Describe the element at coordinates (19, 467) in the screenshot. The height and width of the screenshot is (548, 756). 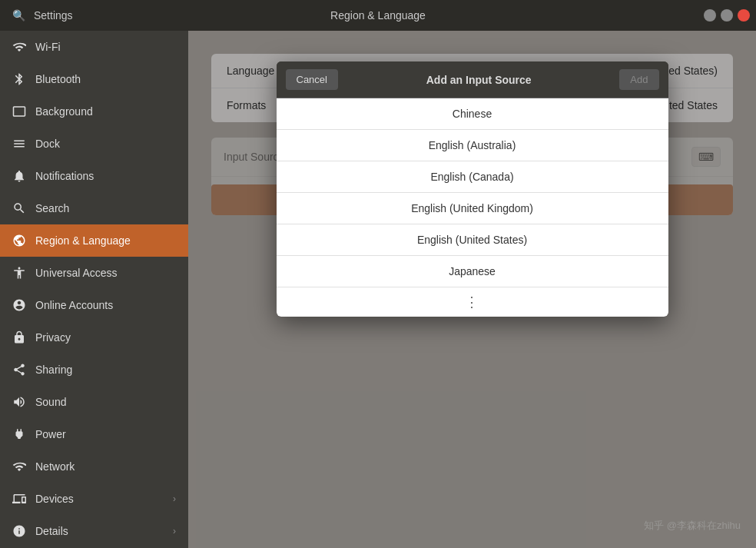
I see `network-icon` at that location.